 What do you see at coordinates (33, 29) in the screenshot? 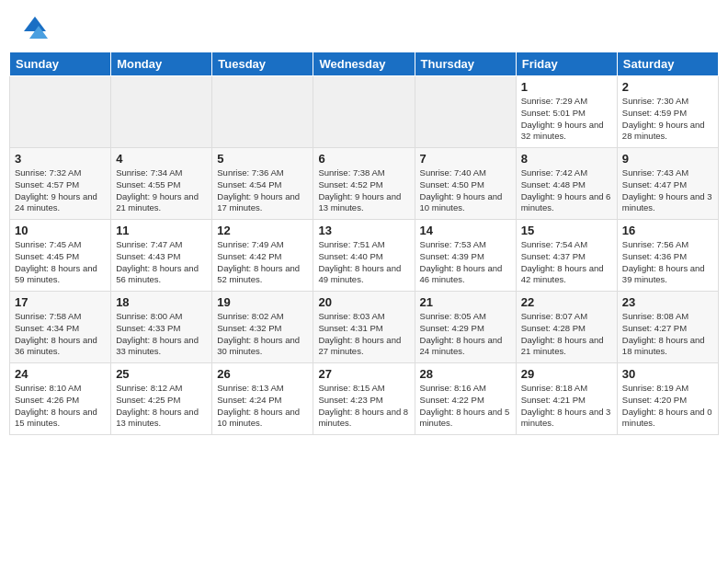
I see `logo-icon` at bounding box center [33, 29].